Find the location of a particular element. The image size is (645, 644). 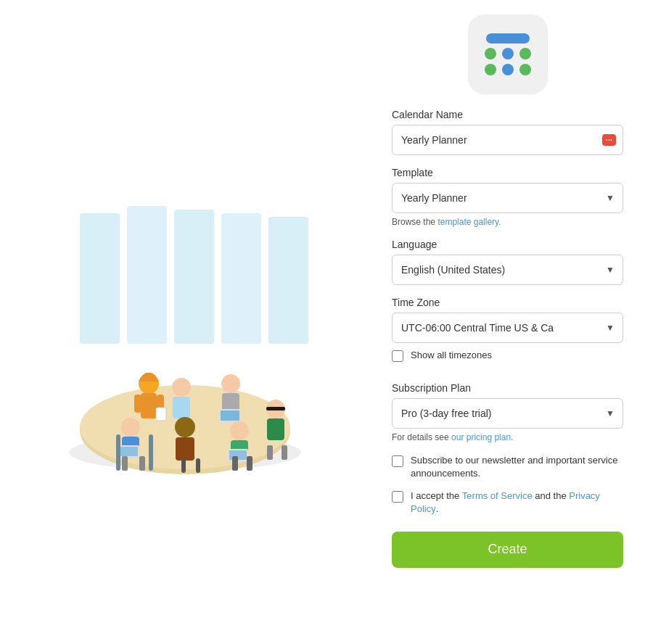

language-select-wrapper: English (United States) English (United … is located at coordinates (508, 270).